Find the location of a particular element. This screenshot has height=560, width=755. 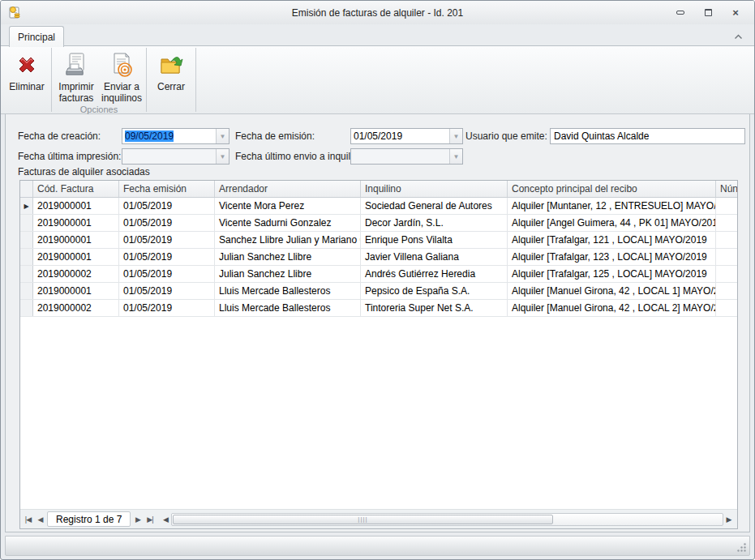

imprimir-facturas-button: Imprimir facturas is located at coordinates (76, 76).